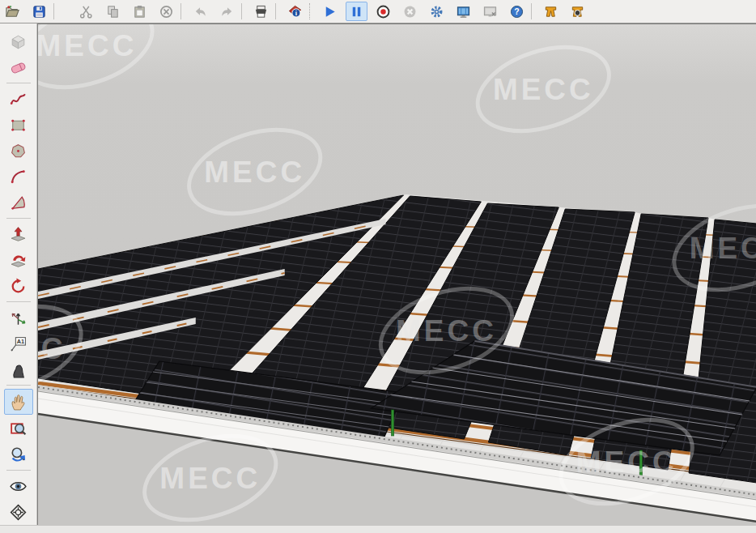 This screenshot has width=756, height=533. I want to click on undo-arrow-icon, so click(201, 11).